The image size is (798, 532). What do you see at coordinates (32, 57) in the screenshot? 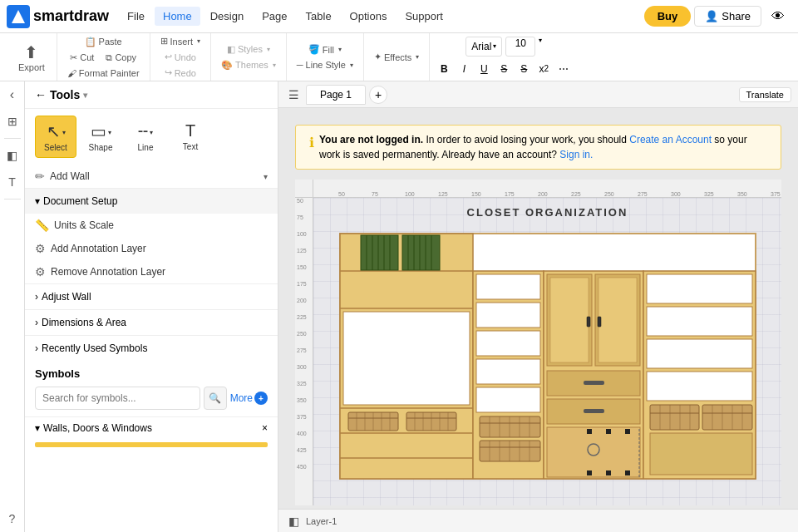
I see `export-button: ⬆ Export` at bounding box center [32, 57].